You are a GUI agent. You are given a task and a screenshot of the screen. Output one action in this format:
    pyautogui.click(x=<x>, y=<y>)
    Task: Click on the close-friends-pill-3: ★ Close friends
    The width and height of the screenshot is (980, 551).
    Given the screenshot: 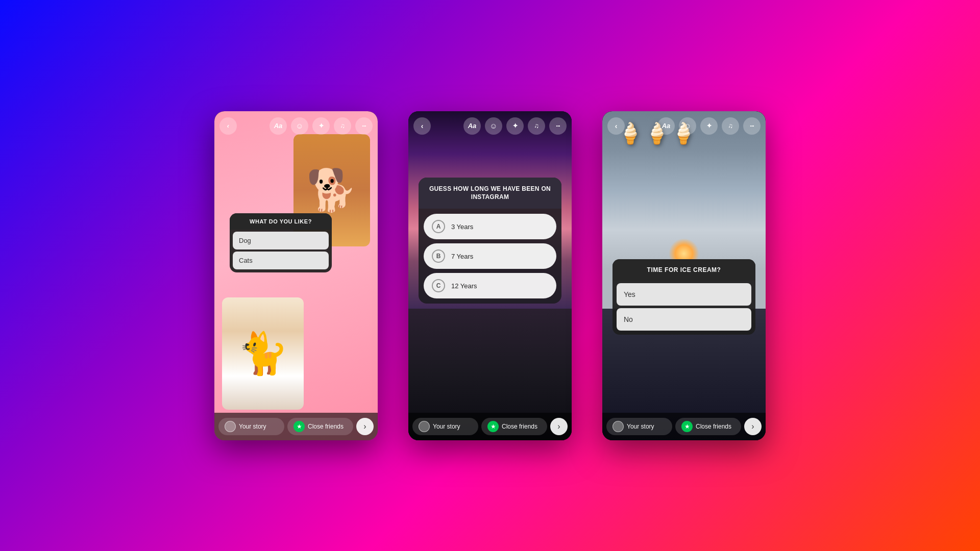 What is the action you would take?
    pyautogui.click(x=708, y=427)
    